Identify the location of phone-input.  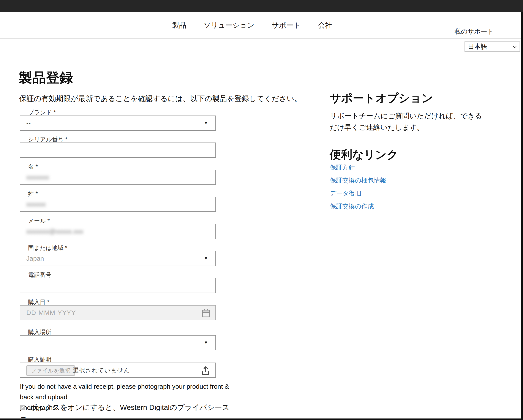
(118, 285).